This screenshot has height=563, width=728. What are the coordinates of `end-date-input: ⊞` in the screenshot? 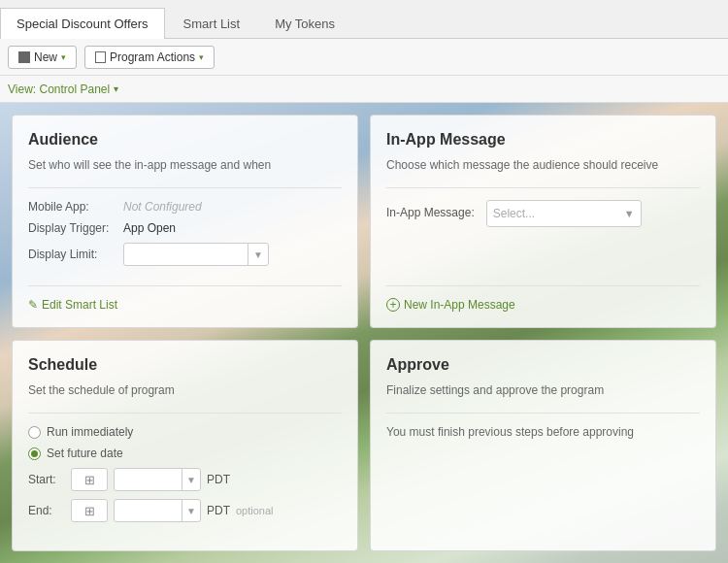 It's located at (89, 511).